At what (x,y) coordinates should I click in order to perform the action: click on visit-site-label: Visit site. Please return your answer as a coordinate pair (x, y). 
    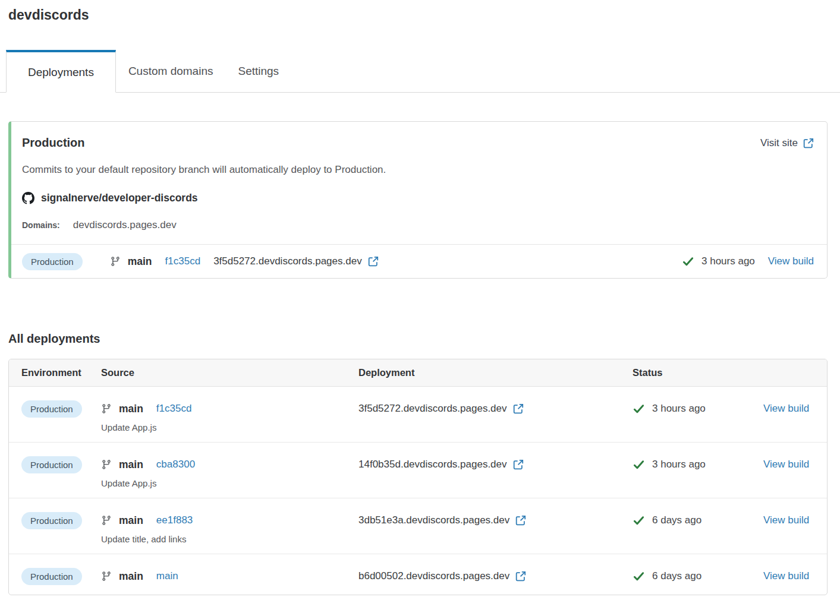
    Looking at the image, I should click on (779, 143).